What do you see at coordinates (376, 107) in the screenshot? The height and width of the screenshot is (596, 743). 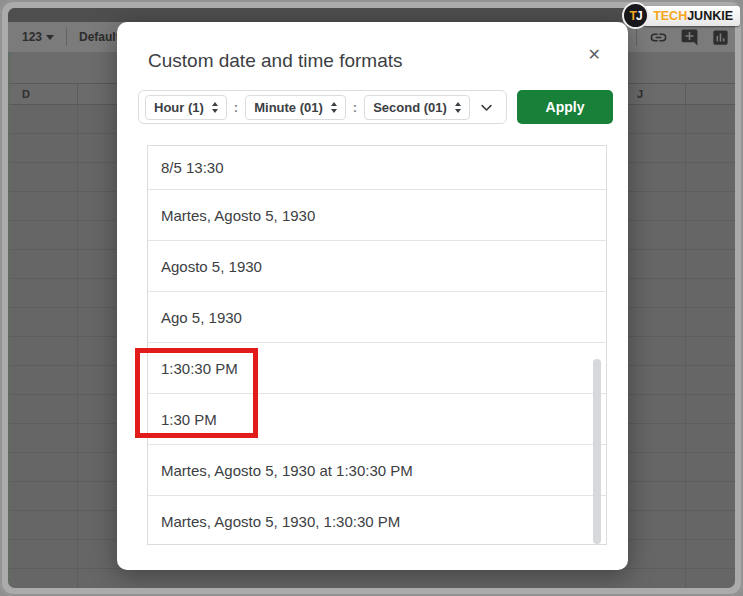 I see `format-controls-row: Hour (1) : Minute (01) : Second (01)` at bounding box center [376, 107].